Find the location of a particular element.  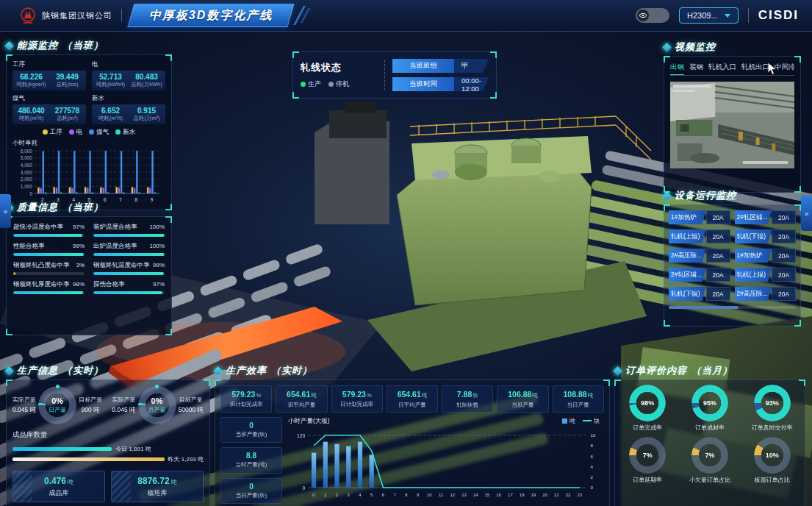

svg-text: 3 is located at coordinates (348, 495).